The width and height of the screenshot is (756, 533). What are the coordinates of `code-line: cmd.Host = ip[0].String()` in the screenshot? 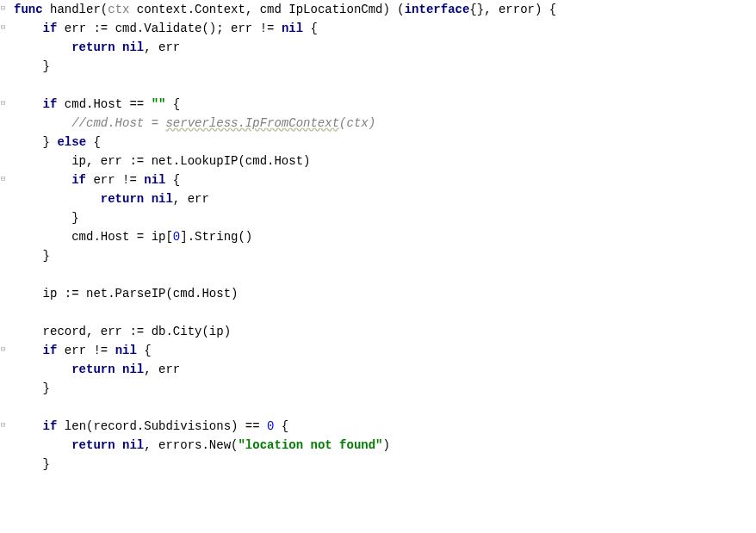 It's located at (385, 237).